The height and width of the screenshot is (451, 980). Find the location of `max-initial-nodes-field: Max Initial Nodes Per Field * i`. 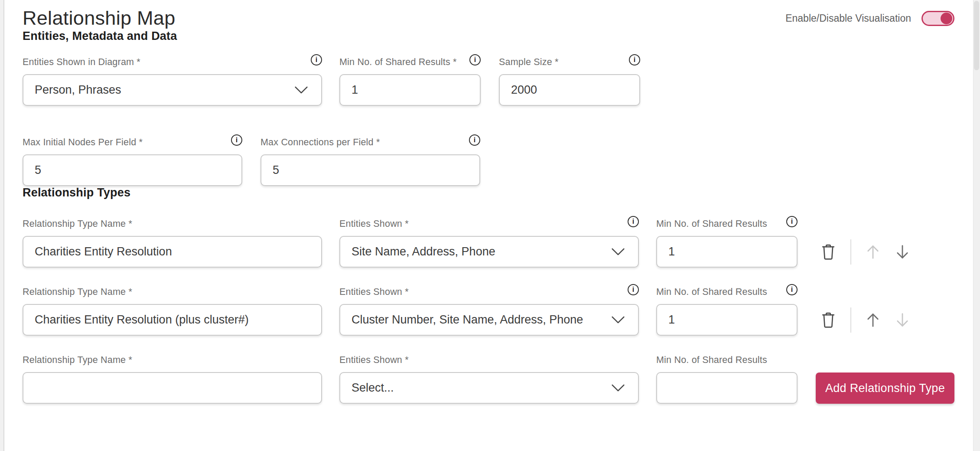

max-initial-nodes-field: Max Initial Nodes Per Field * i is located at coordinates (133, 154).